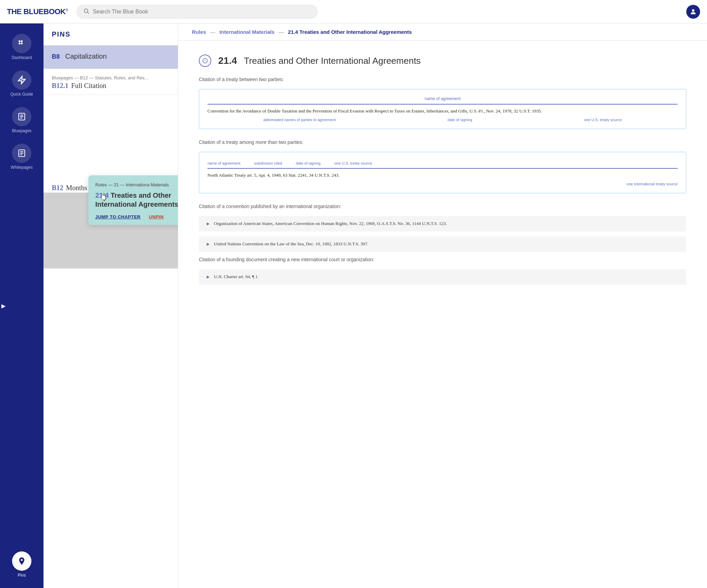 This screenshot has height=588, width=707. I want to click on ann-date2: date of signing, so click(308, 163).